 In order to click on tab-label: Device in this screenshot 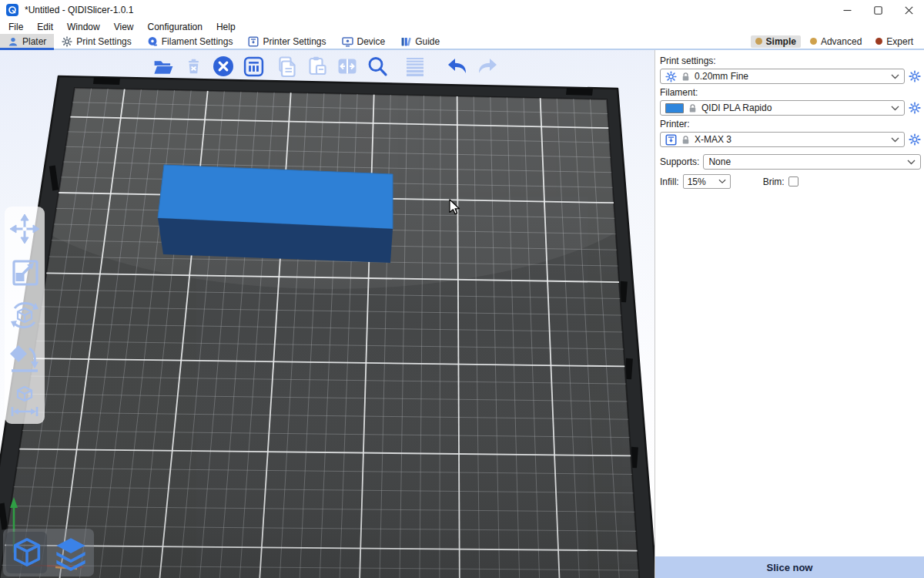, I will do `click(371, 42)`.